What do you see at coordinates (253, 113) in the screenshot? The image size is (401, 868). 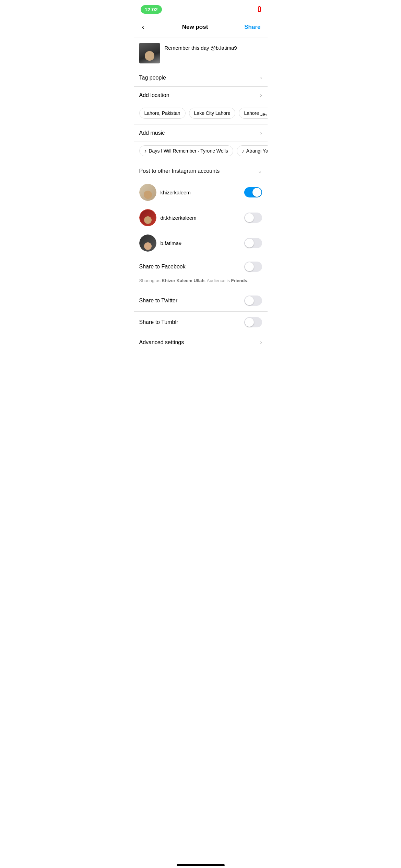 I see `location-chip-3: Lahore لاہور` at bounding box center [253, 113].